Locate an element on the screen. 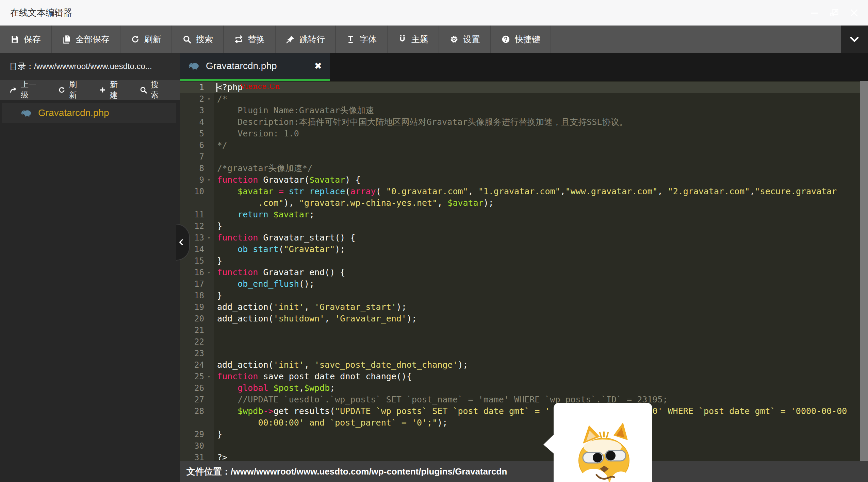 The height and width of the screenshot is (482, 868). line-number: 18 is located at coordinates (192, 296).